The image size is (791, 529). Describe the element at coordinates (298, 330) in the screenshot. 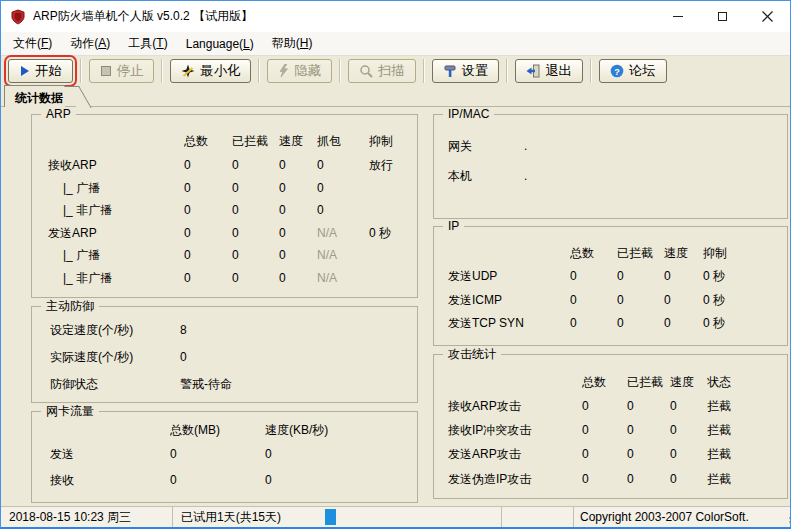

I see `stat-value: 8` at that location.